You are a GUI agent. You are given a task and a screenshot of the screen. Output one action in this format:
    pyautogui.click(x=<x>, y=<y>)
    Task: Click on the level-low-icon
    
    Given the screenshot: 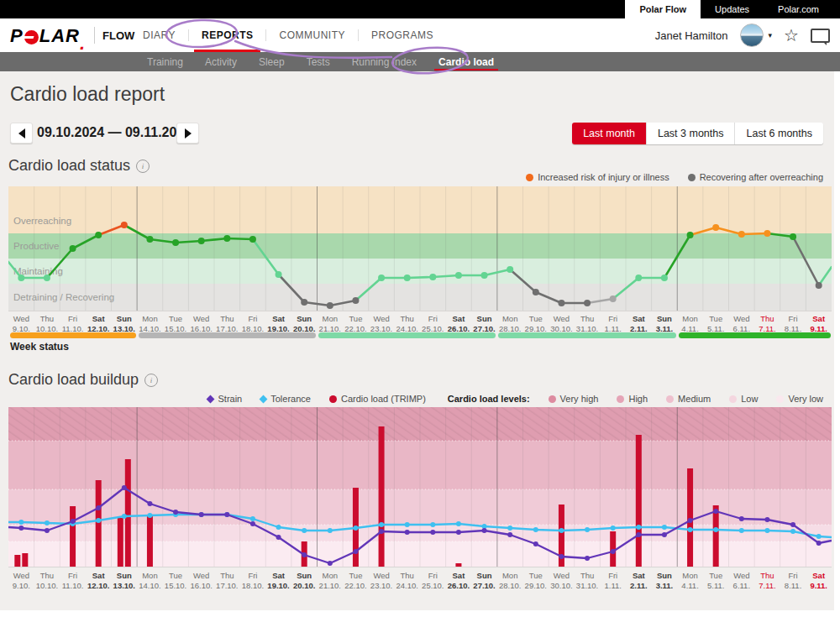 What is the action you would take?
    pyautogui.click(x=732, y=400)
    